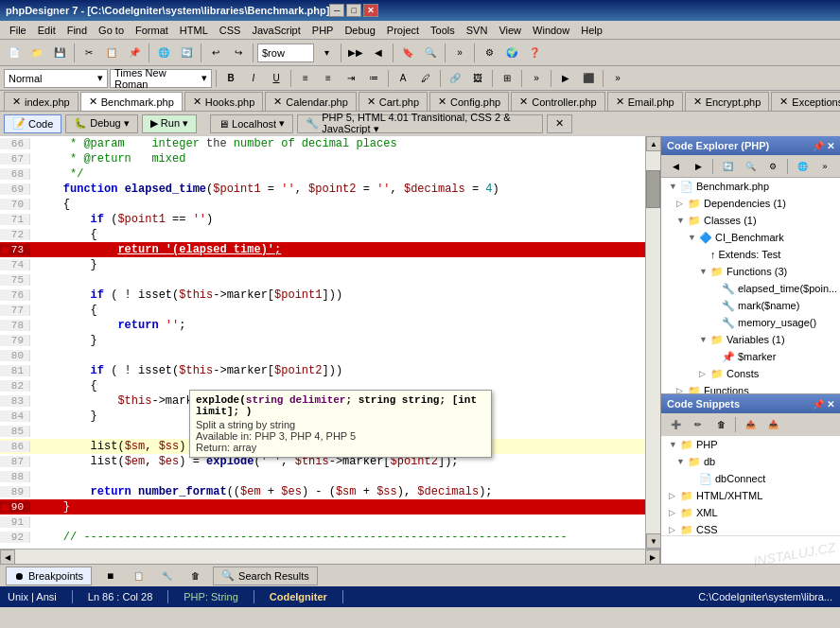 The image size is (840, 628). What do you see at coordinates (751, 220) in the screenshot?
I see `tree-classes: ▼ 📁 Classes (1)` at bounding box center [751, 220].